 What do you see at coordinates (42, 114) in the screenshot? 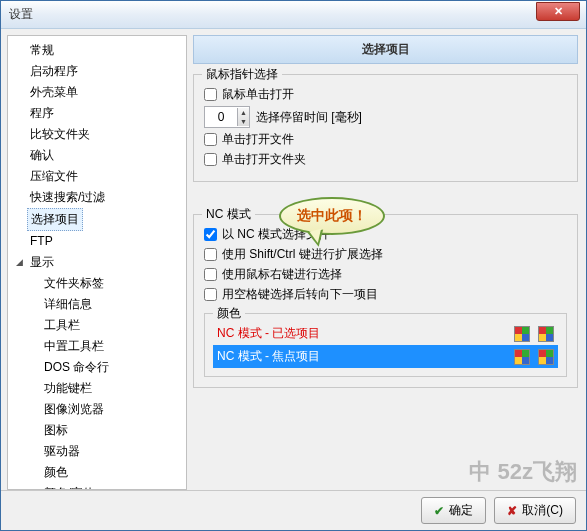
I see `tree-item: 程序` at bounding box center [42, 114].